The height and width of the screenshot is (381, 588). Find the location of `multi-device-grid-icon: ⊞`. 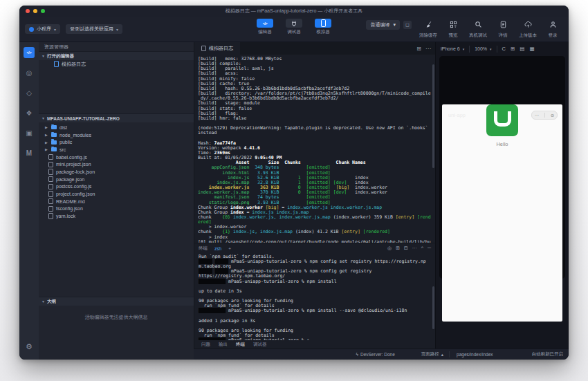

multi-device-grid-icon: ⊞ is located at coordinates (513, 48).